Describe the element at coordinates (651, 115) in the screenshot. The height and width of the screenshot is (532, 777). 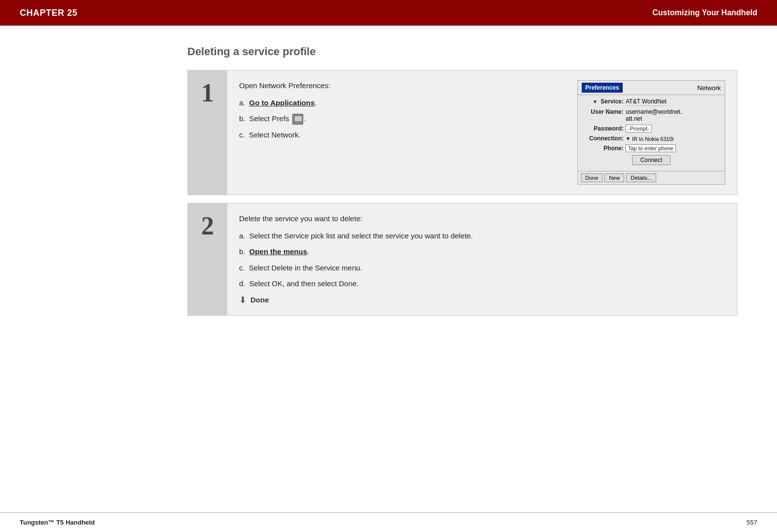
I see `prefs-username-row: User Name: username@worldnet. att.net` at that location.